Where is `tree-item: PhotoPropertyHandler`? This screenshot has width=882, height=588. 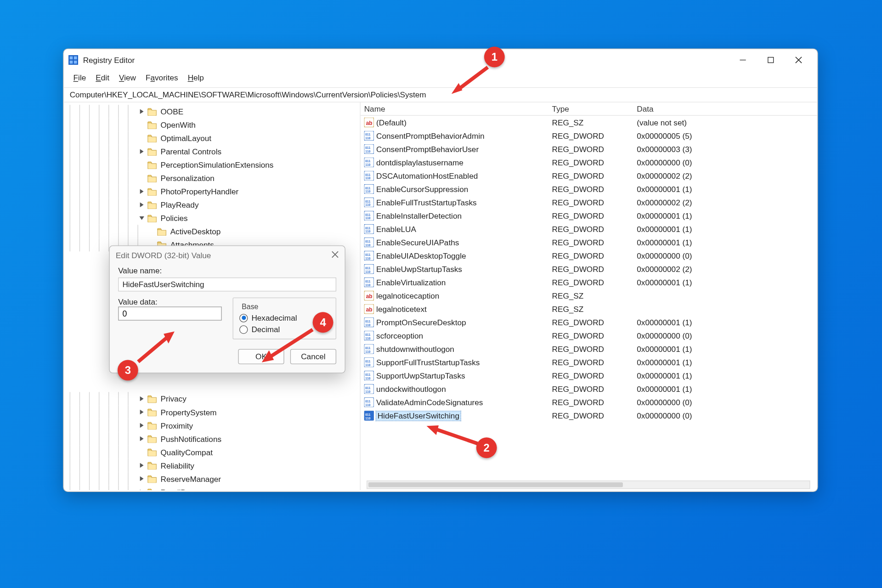 tree-item: PhotoPropertyHandler is located at coordinates (211, 191).